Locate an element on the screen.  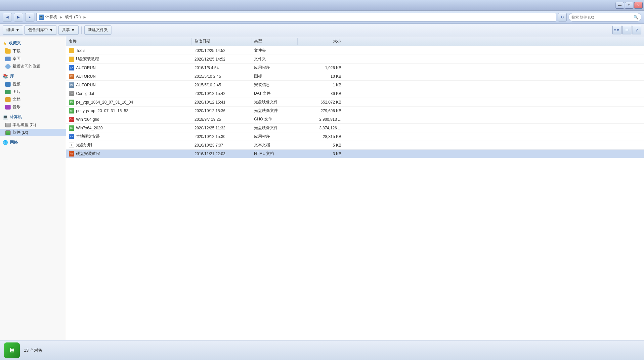
downloads-label: 下载 is located at coordinates (17, 51).